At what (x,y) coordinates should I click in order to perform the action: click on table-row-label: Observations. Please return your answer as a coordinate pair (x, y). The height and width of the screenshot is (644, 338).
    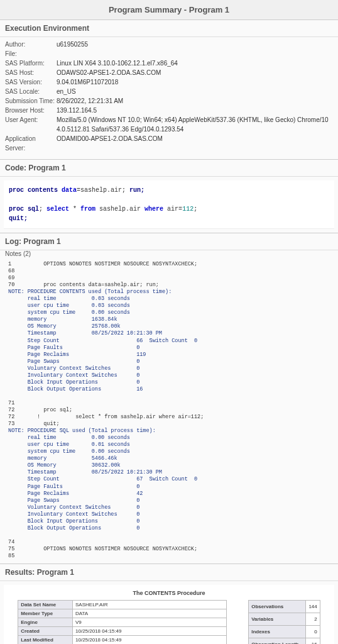
    Looking at the image, I should click on (278, 607).